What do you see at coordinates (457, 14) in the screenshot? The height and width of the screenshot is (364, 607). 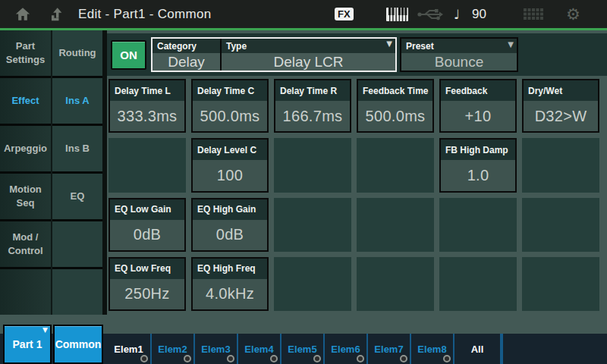 I see `tempo-note-icon: ♩` at bounding box center [457, 14].